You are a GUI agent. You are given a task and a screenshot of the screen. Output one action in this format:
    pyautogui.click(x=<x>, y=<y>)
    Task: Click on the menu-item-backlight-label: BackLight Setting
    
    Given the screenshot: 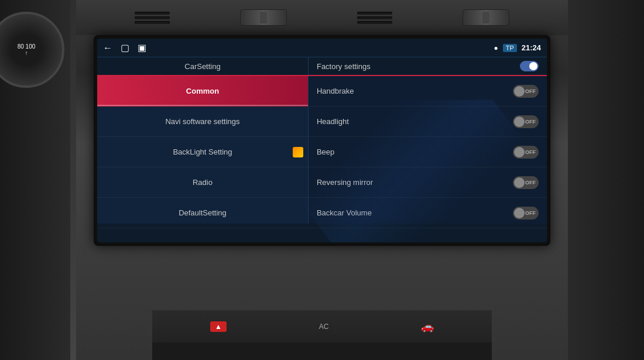 What is the action you would take?
    pyautogui.click(x=203, y=152)
    